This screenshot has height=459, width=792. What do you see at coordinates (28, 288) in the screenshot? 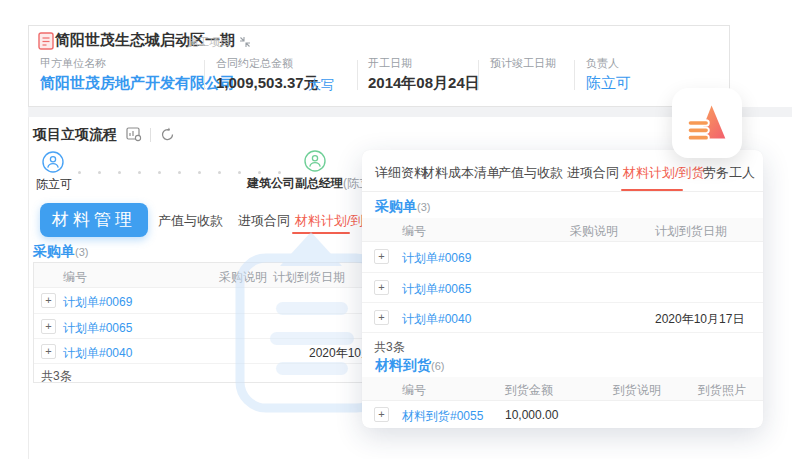
I see `window-left-border` at bounding box center [28, 288].